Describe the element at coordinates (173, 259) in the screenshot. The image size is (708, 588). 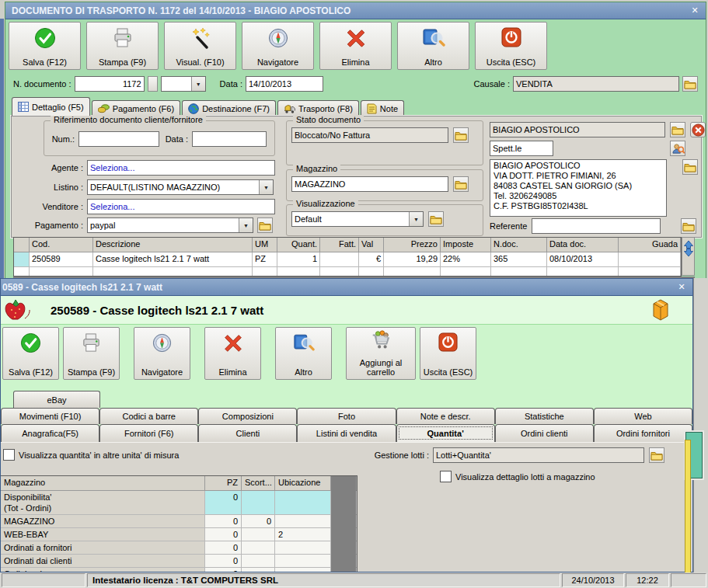
I see `cell-descrizione: Casse logitech ls21 2.1 7 watt` at that location.